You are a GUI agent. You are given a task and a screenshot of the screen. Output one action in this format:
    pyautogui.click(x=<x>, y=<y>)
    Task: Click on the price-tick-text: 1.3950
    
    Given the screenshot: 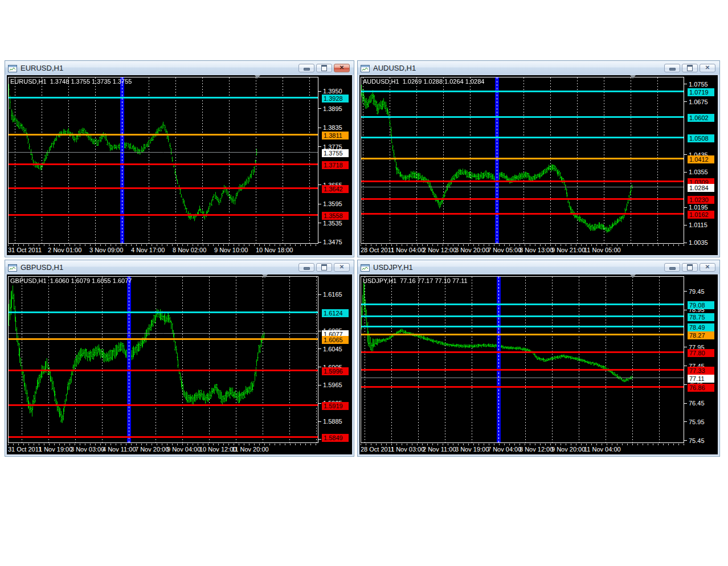 What is the action you would take?
    pyautogui.click(x=333, y=91)
    